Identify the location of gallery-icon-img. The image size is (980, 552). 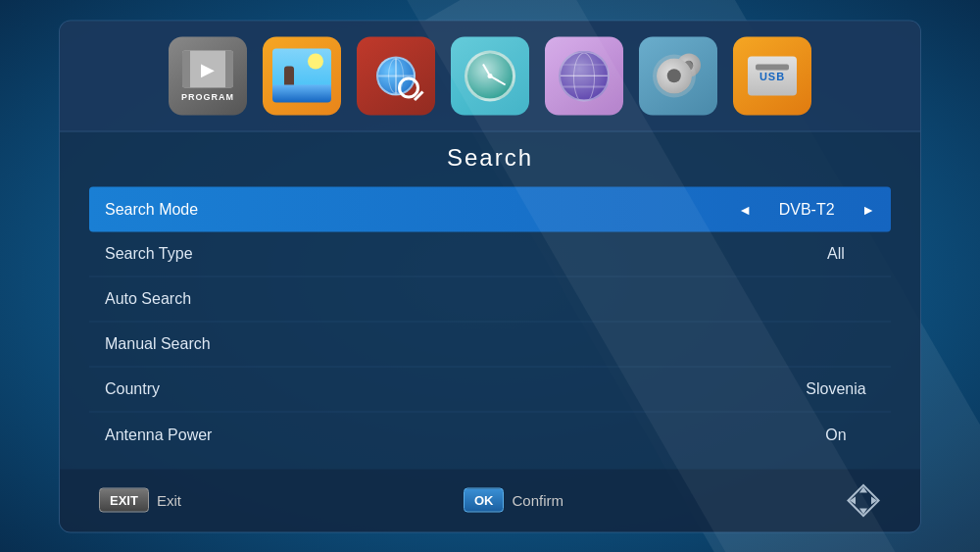
(302, 76).